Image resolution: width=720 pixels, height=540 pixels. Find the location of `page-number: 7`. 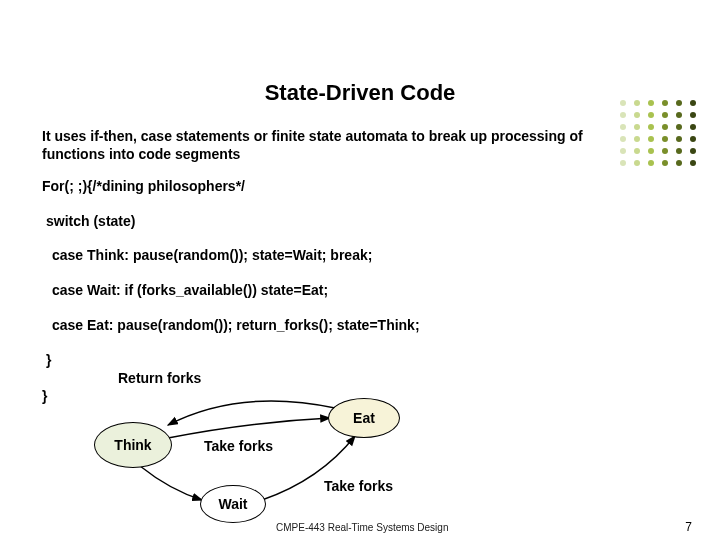

page-number: 7 is located at coordinates (688, 527).